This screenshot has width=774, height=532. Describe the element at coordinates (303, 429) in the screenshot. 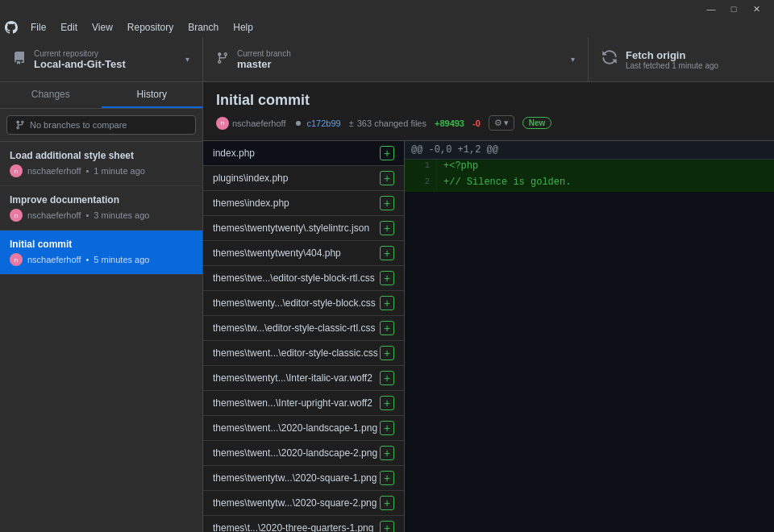

I see `file-item-11: themes\twent...\2020-landscape-1.png +` at that location.